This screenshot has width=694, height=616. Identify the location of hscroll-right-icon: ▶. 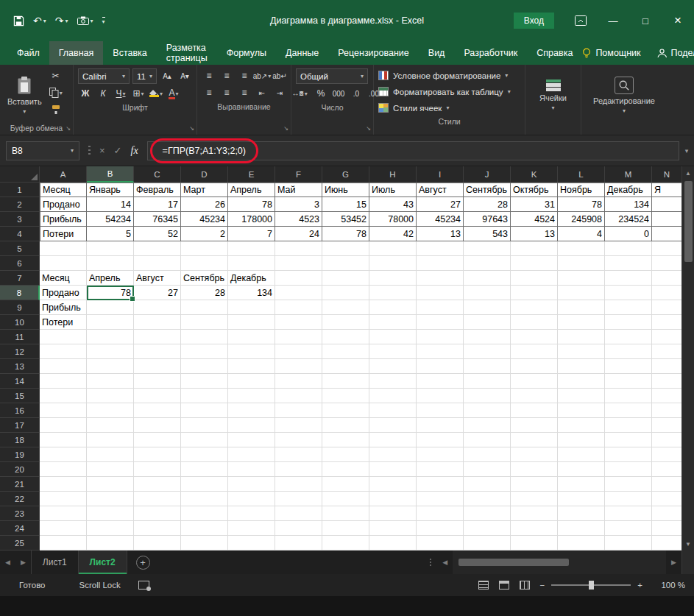
(674, 562).